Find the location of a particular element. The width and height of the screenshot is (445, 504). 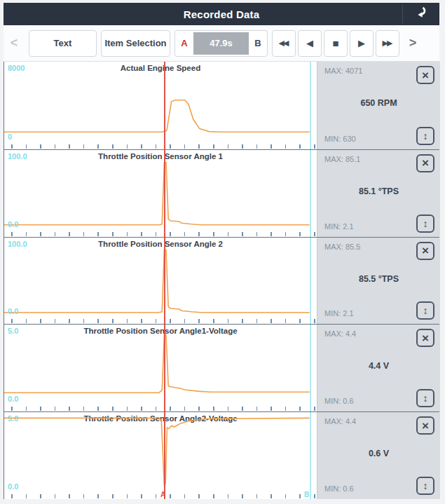

cursor-b-marker: B is located at coordinates (307, 495).